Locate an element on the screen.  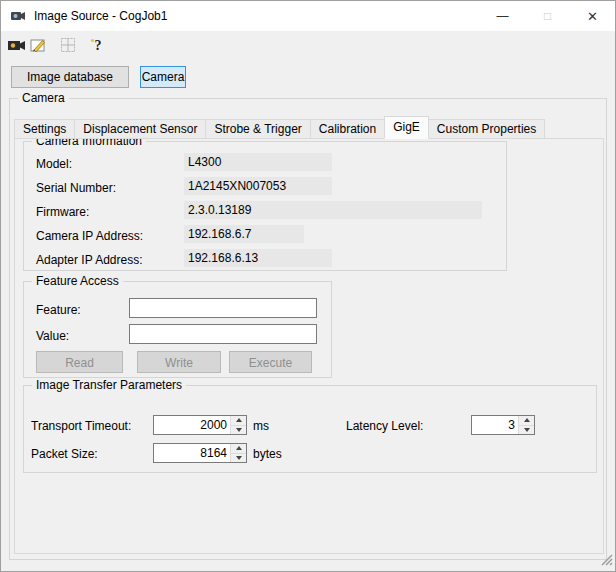
execute-button: Execute is located at coordinates (270, 362).